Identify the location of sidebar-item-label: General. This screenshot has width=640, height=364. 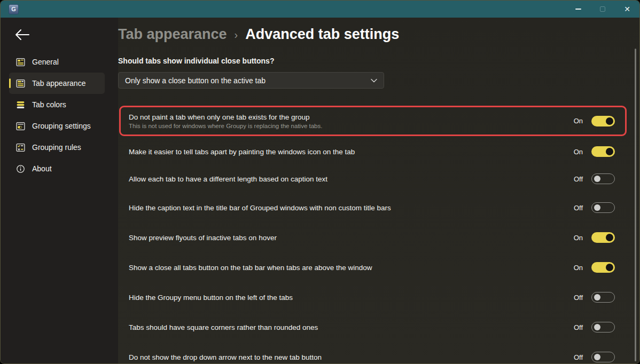
(45, 62).